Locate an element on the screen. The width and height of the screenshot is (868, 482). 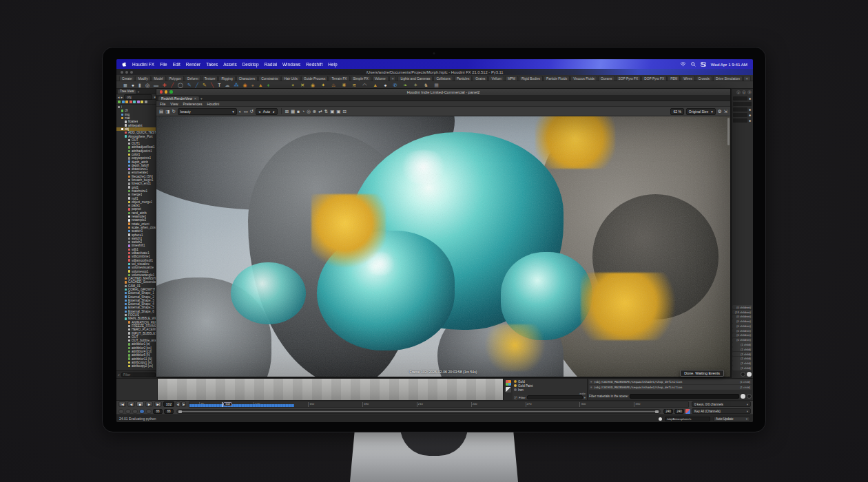
render-tool-icon: ▭ is located at coordinates (246, 112).